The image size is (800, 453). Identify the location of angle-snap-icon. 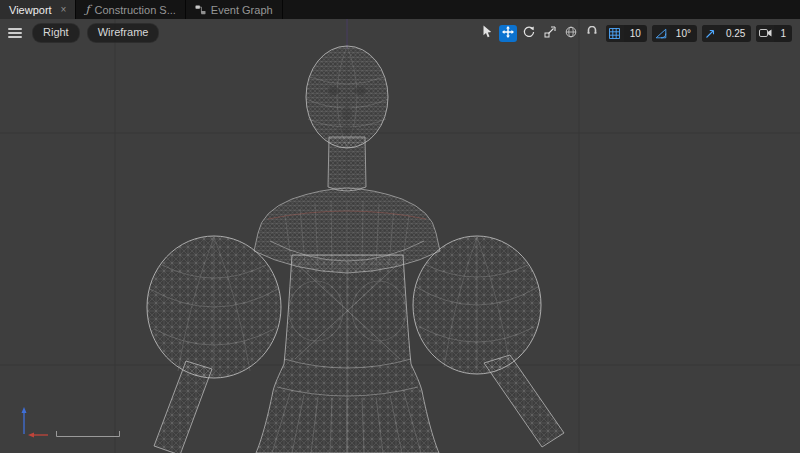
(661, 34).